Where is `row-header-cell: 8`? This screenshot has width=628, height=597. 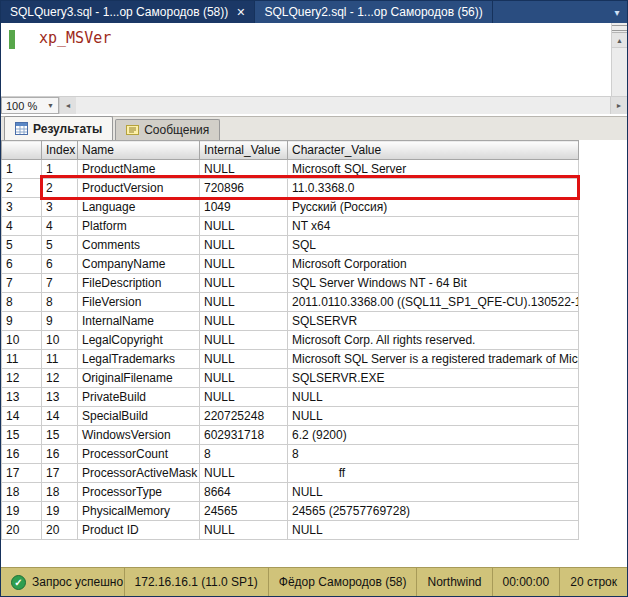
row-header-cell: 8 is located at coordinates (22, 302).